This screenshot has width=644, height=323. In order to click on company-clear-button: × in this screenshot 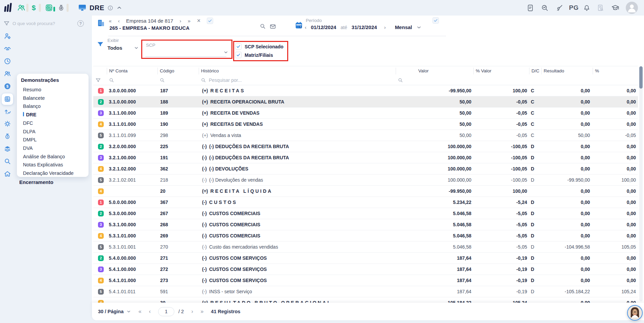, I will do `click(199, 21)`.